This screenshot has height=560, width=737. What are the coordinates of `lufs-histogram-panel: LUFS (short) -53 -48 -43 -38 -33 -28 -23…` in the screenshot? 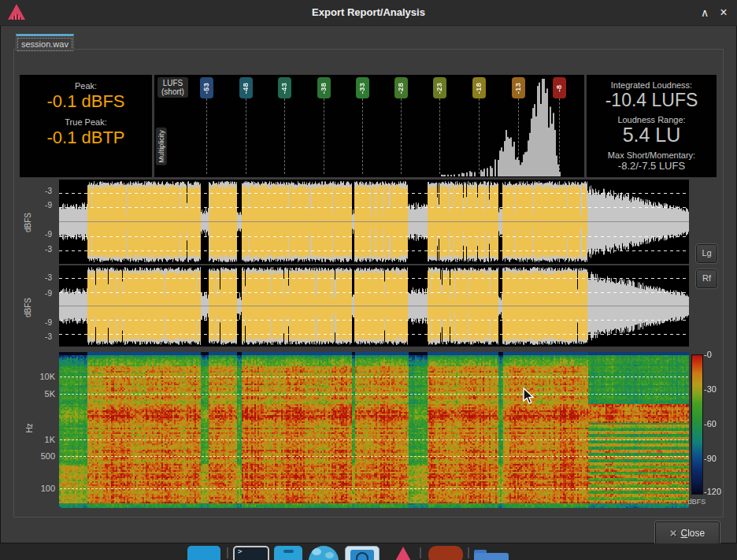 It's located at (369, 126).